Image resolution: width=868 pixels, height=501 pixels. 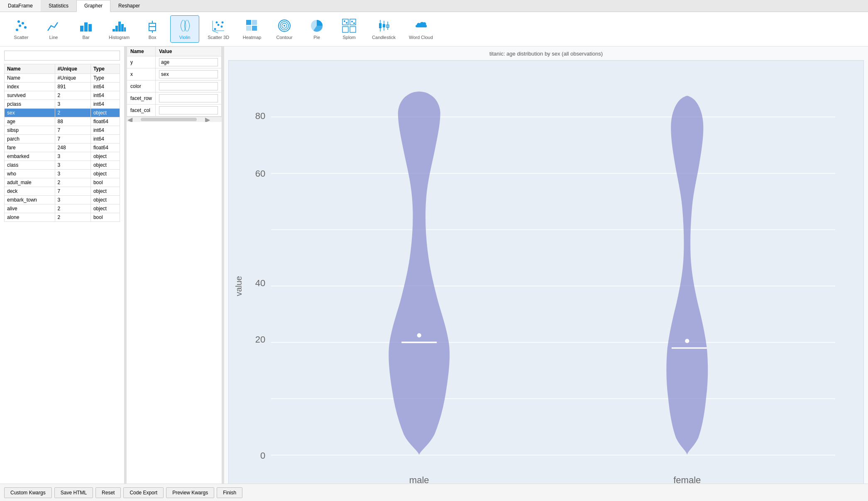 I want to click on tab-grapher: Grapher, so click(x=93, y=6).